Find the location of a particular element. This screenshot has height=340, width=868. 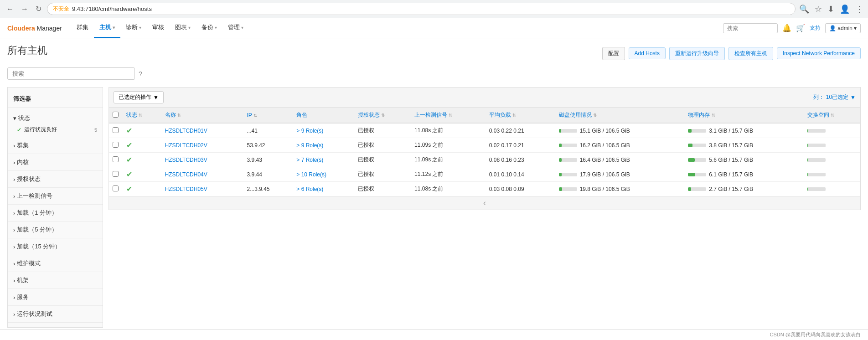

col-header-auth: 授权状态 ⇅ is located at coordinates (382, 115).